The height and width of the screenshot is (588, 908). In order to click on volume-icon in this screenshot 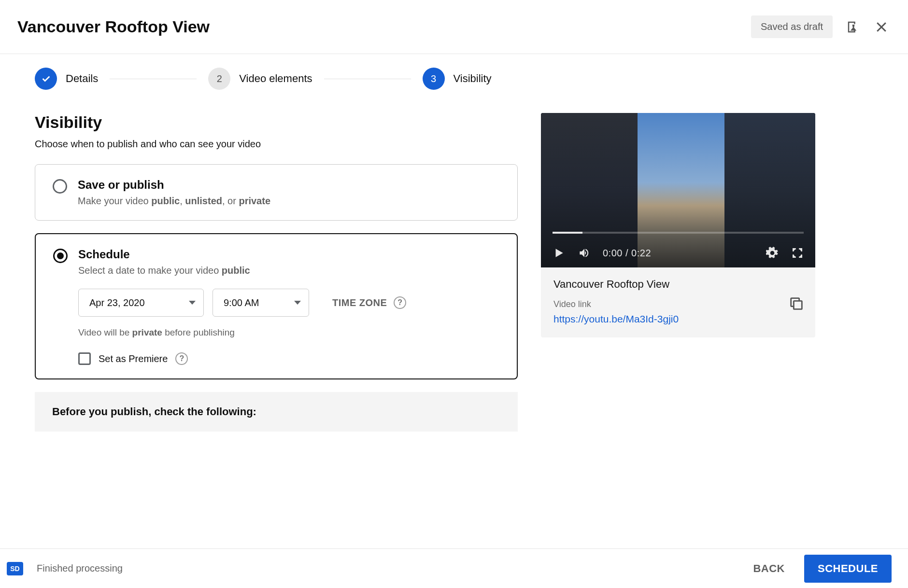, I will do `click(584, 253)`.